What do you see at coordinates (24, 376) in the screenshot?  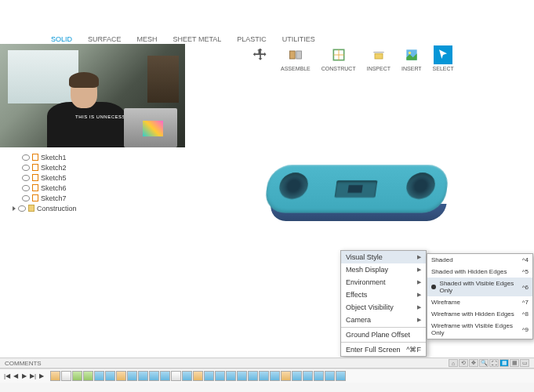 I see `timeline-next-icon: ▶` at bounding box center [24, 376].